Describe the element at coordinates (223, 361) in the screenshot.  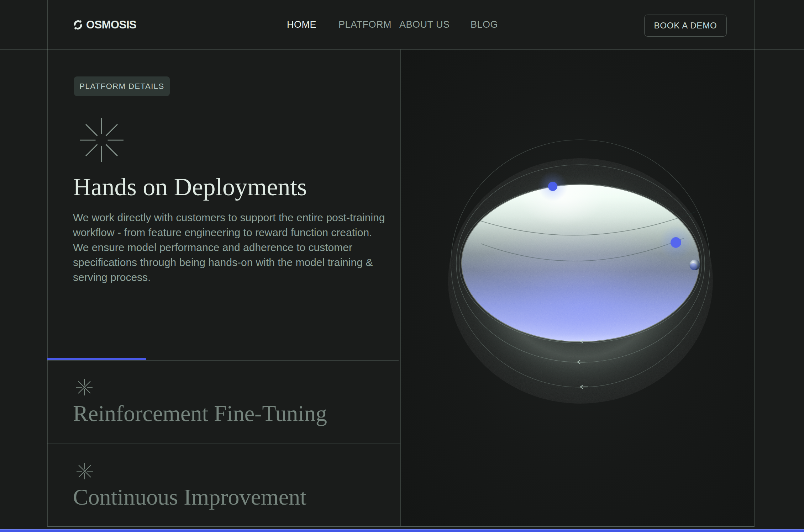
I see `section1-divider` at that location.